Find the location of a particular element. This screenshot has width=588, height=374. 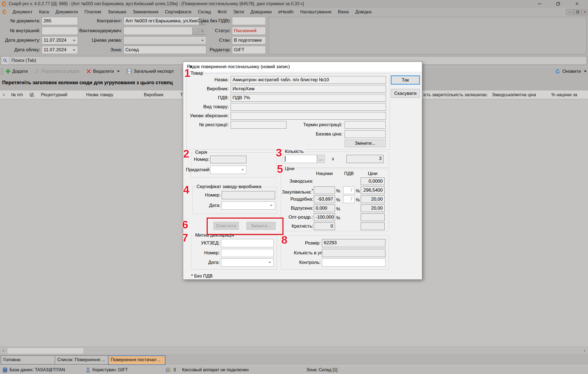

tab-returns-list: Список: Повернення ... is located at coordinates (83, 360).